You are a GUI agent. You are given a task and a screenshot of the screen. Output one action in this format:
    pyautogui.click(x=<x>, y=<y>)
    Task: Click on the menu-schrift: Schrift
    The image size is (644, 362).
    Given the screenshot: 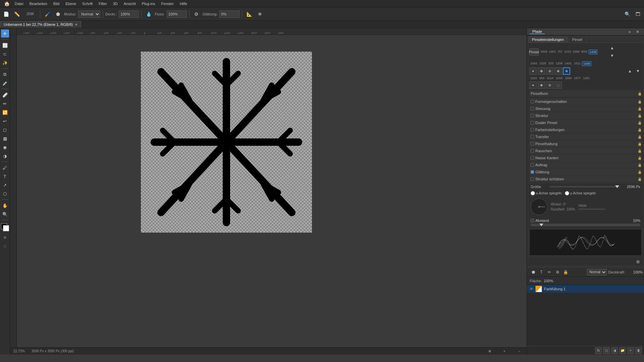 What is the action you would take?
    pyautogui.click(x=87, y=4)
    